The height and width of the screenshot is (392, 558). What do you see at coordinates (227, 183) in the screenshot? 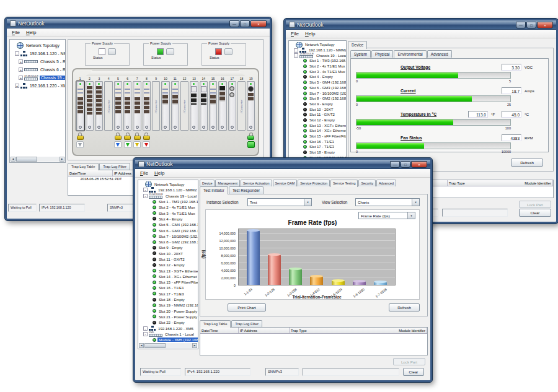
I see `module-tab: Management` at bounding box center [227, 183].